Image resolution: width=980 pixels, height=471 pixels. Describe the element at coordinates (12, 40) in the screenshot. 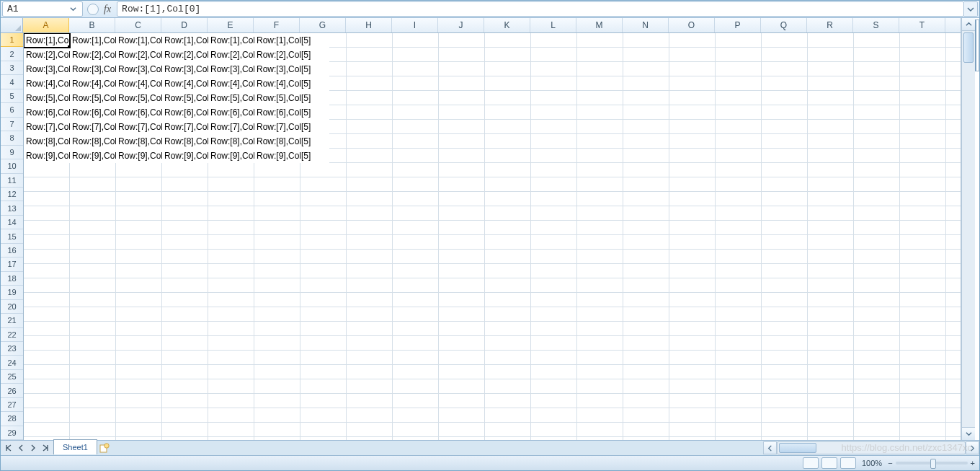

I see `row-header-1: 1` at that location.